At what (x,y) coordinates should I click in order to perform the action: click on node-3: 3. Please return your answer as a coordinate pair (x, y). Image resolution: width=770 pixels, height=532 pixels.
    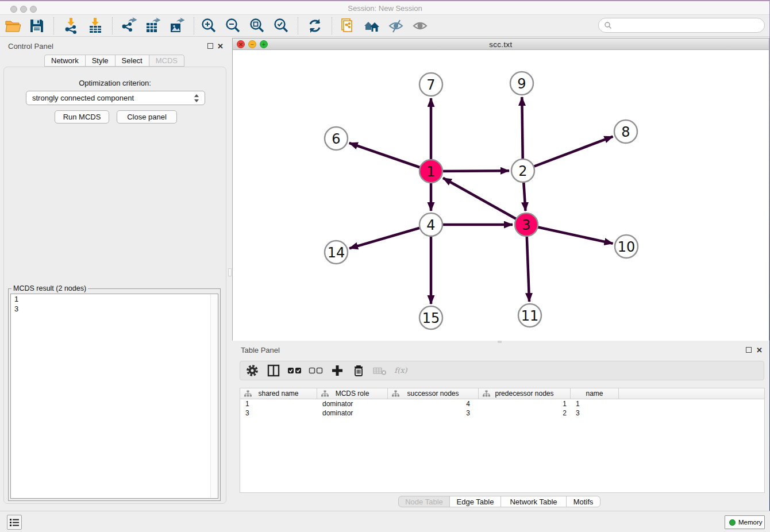
    Looking at the image, I should click on (526, 225).